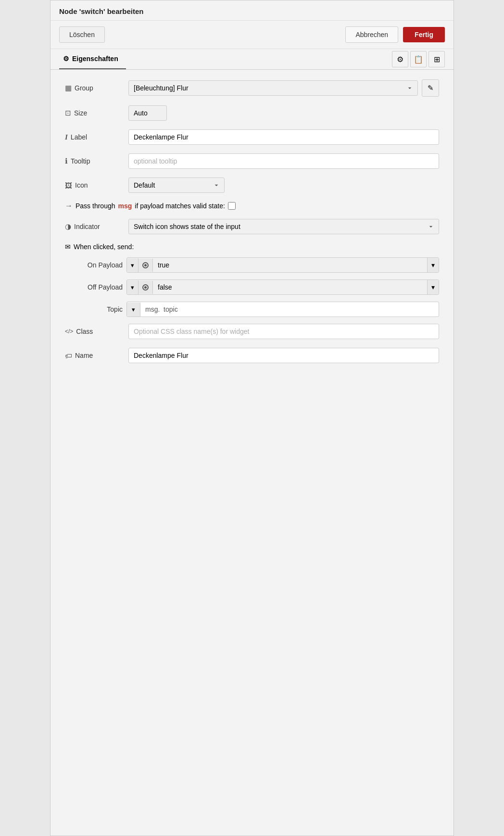 This screenshot has width=504, height=836. Describe the element at coordinates (68, 356) in the screenshot. I see `tag-icon: 🏷` at that location.